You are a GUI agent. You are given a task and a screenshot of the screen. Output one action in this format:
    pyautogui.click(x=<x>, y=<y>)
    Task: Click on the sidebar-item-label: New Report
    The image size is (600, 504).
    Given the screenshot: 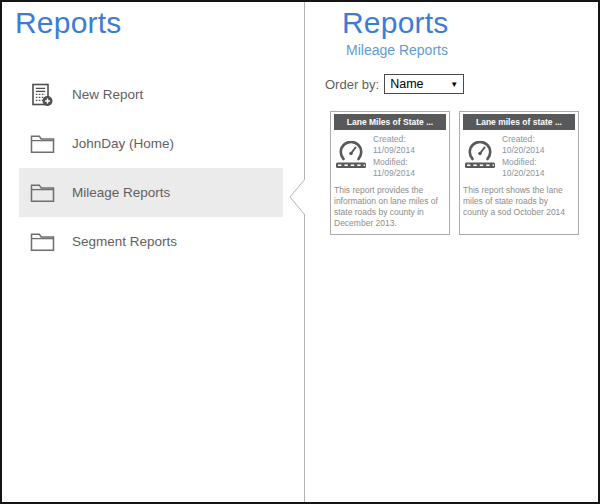 What is the action you would take?
    pyautogui.click(x=108, y=94)
    